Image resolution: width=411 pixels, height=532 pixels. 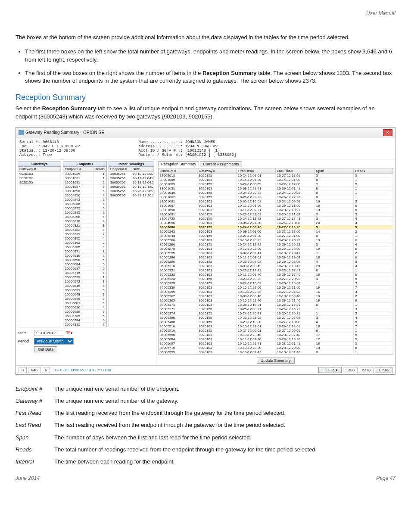 I want to click on table-row: 33001691902015510-23-12 21:0210-25-12 21…, so click(x=276, y=215).